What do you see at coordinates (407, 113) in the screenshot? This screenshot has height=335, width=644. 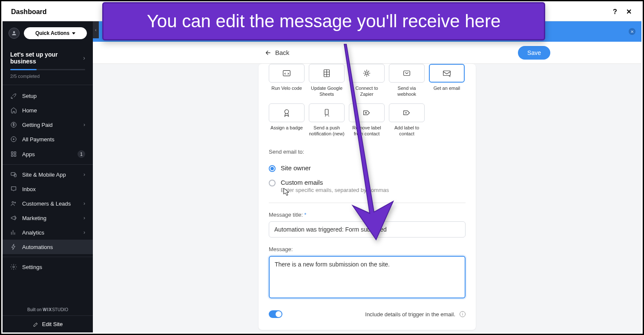 I see `labeladd-icon` at bounding box center [407, 113].